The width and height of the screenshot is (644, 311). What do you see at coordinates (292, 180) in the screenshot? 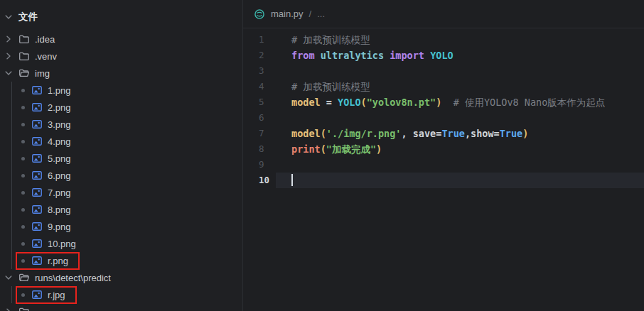
I see `text-cursor` at bounding box center [292, 180].